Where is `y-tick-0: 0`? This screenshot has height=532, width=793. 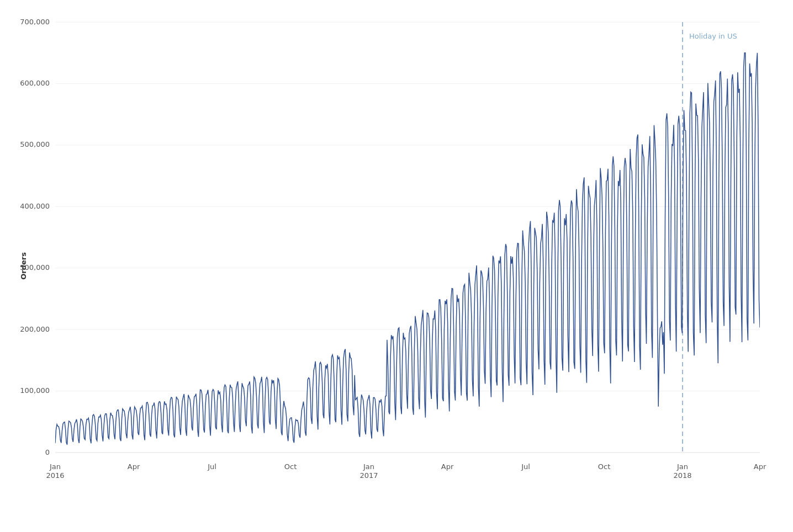
y-tick-0: 0 is located at coordinates (47, 453).